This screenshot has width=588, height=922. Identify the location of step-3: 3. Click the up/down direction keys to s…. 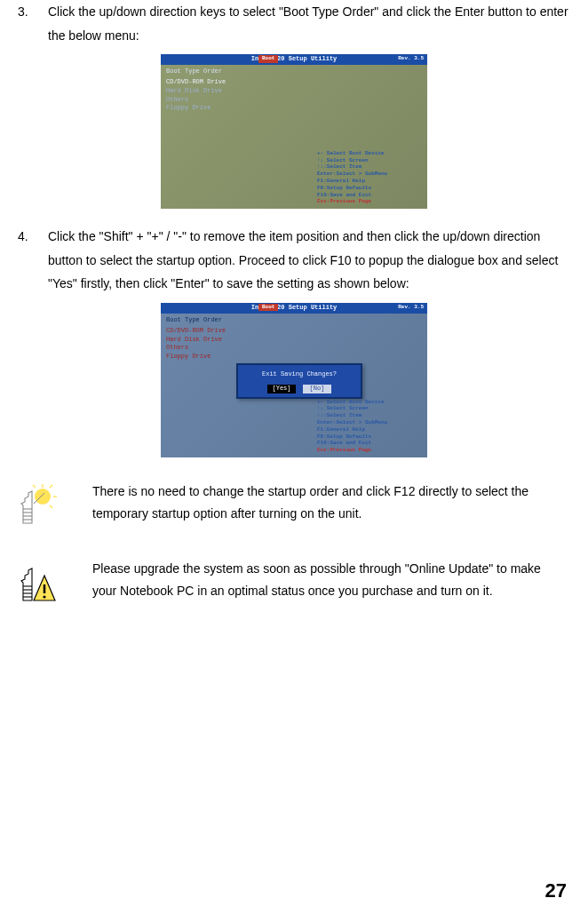
(294, 23).